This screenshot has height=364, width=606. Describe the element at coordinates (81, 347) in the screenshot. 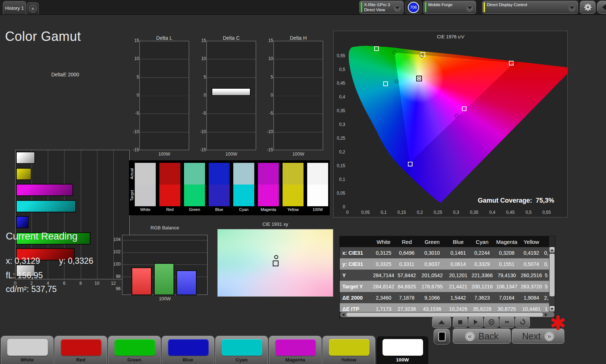

I see `red-swatch` at that location.